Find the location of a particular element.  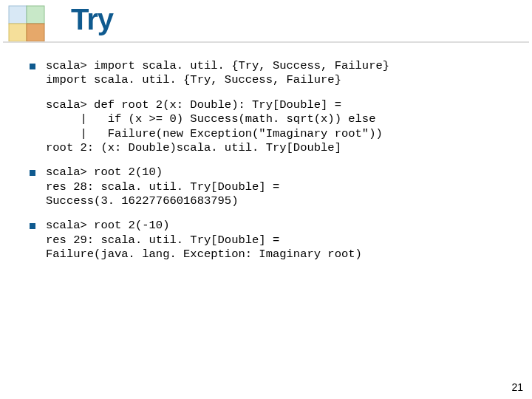

code-block: scala> import scala. util. {Try, Success… is located at coordinates (217, 74).